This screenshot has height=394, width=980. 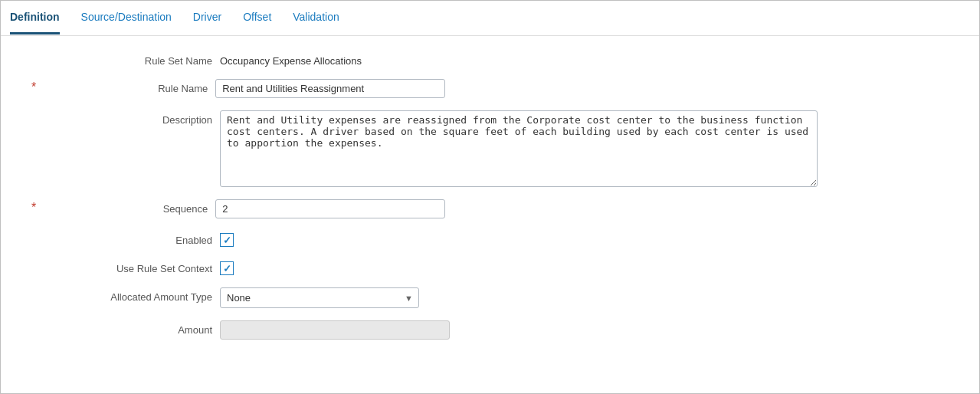 What do you see at coordinates (330, 208) in the screenshot?
I see `sequence-input` at bounding box center [330, 208].